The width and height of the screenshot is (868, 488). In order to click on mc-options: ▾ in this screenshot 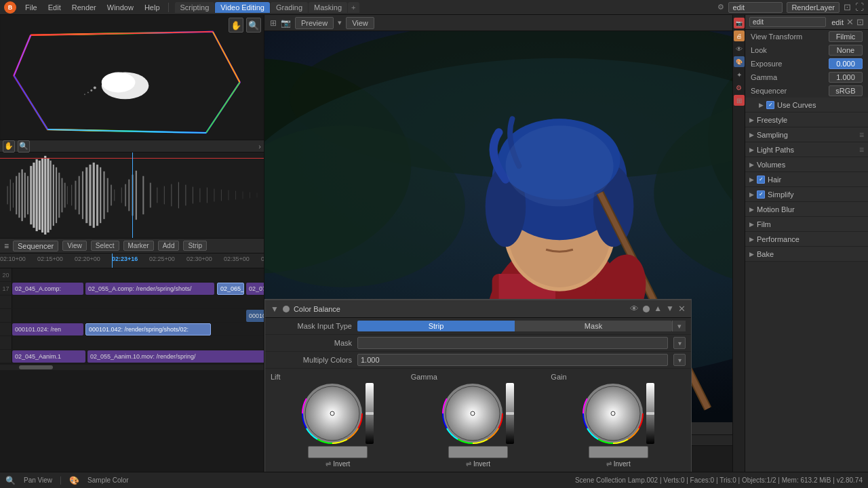, I will do `click(679, 360)`.